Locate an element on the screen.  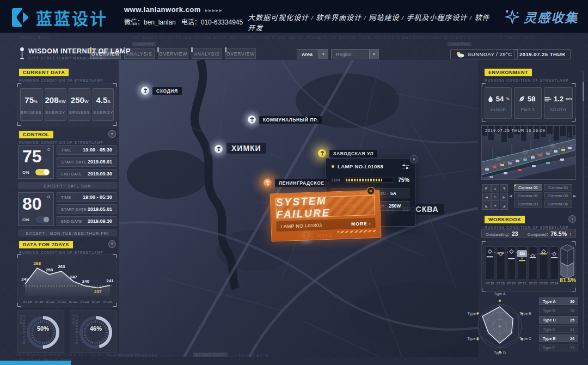
brightness-level: 80 is located at coordinates (36, 204).